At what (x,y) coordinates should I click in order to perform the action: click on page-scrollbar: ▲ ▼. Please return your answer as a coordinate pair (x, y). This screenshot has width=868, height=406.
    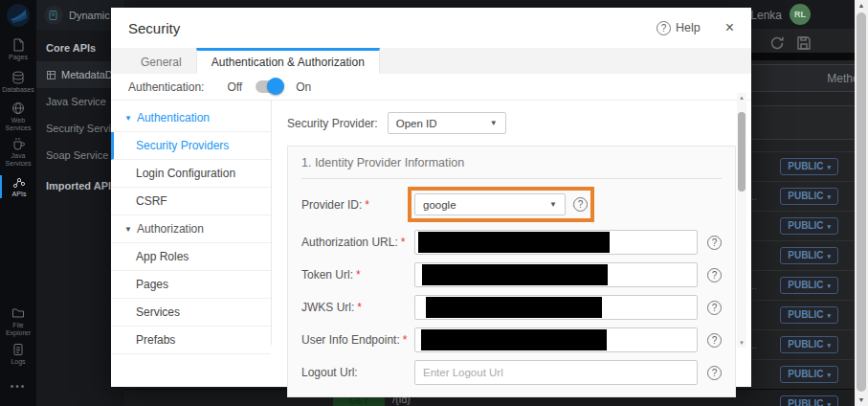
    Looking at the image, I should click on (861, 203).